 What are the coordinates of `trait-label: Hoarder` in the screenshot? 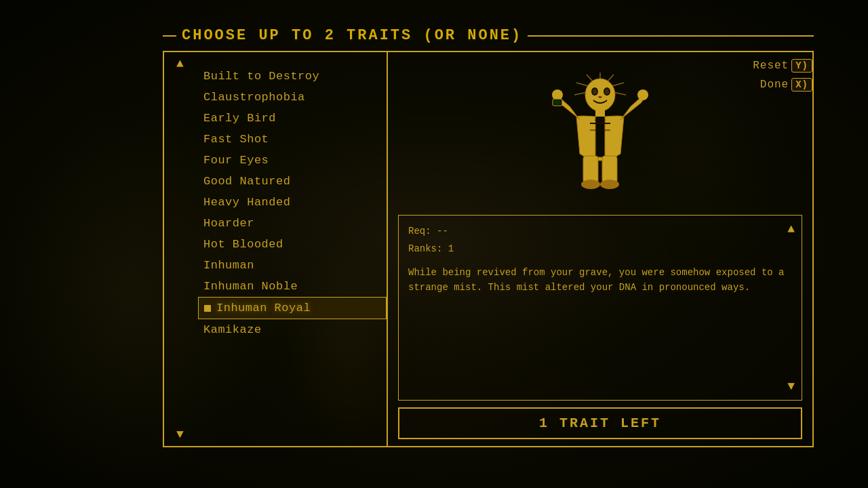 It's located at (229, 224).